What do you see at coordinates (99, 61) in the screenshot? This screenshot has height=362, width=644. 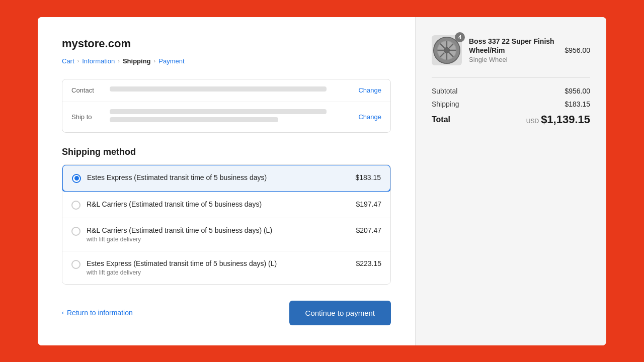 I see `breadcrumb-information: Information` at bounding box center [99, 61].